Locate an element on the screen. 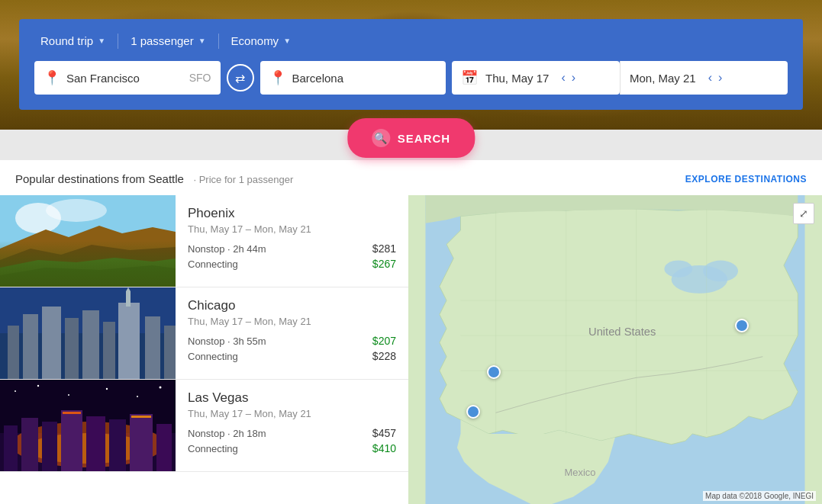 The height and width of the screenshot is (504, 822). passengers-label: 1 passenger is located at coordinates (162, 41).